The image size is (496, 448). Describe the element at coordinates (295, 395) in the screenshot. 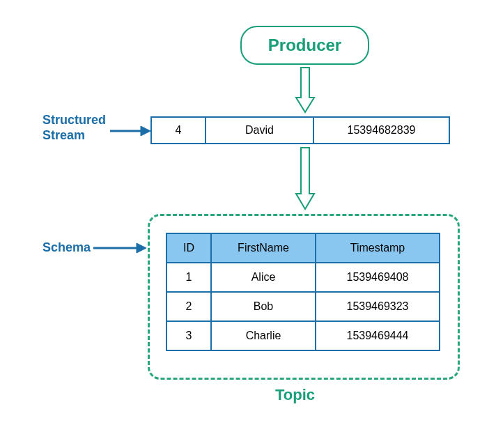

I see `topic-label: Topic` at that location.